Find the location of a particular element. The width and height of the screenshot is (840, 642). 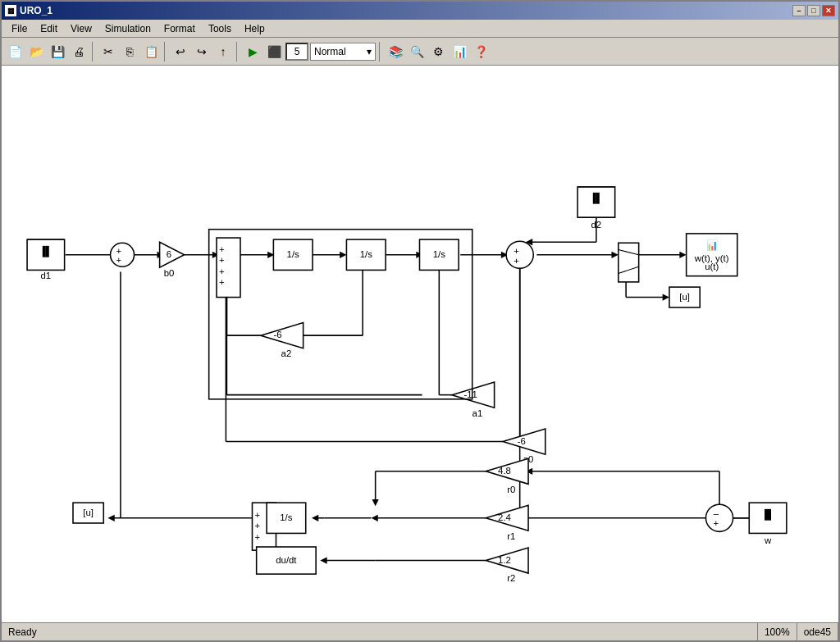

svg-text: r1 is located at coordinates (511, 536).